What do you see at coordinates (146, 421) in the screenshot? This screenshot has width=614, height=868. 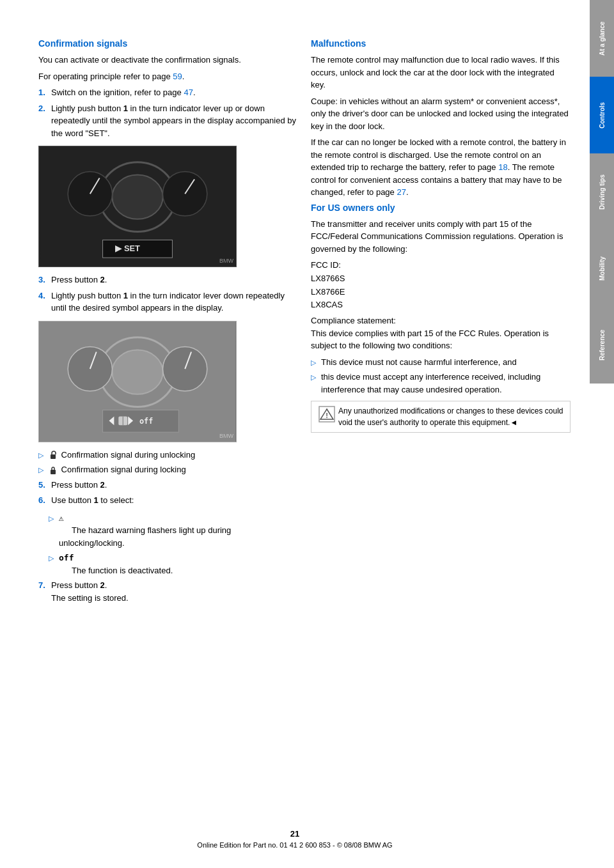 I see `svg-text: off` at bounding box center [146, 421].